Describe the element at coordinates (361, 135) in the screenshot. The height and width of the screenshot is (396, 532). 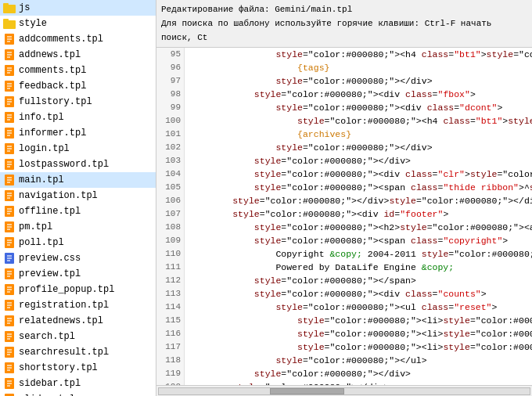
I see `code-line: {archives}` at that location.